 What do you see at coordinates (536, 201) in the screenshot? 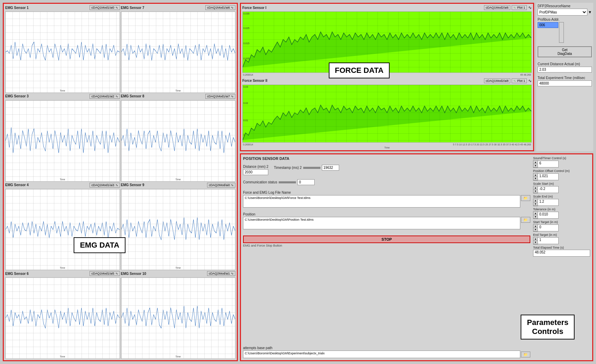
I see `scale-end-up: ▲` at bounding box center [536, 201].